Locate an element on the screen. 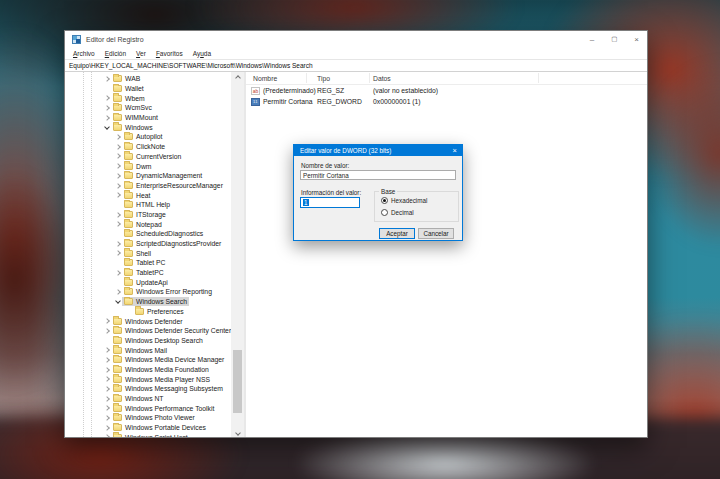 This screenshot has height=479, width=720. tree-node: Windows Media Foundation is located at coordinates (161, 370).